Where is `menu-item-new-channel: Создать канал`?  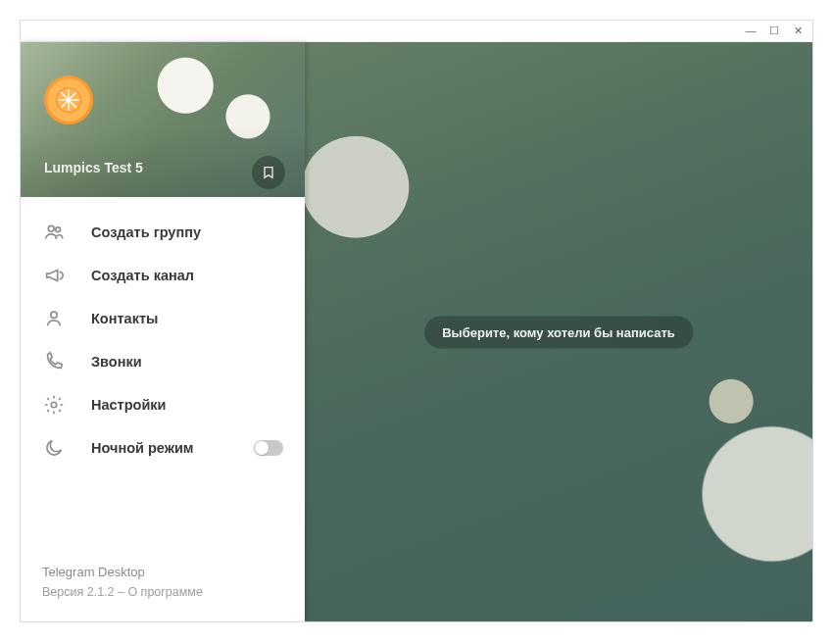
menu-item-new-channel: Создать канал is located at coordinates (163, 275).